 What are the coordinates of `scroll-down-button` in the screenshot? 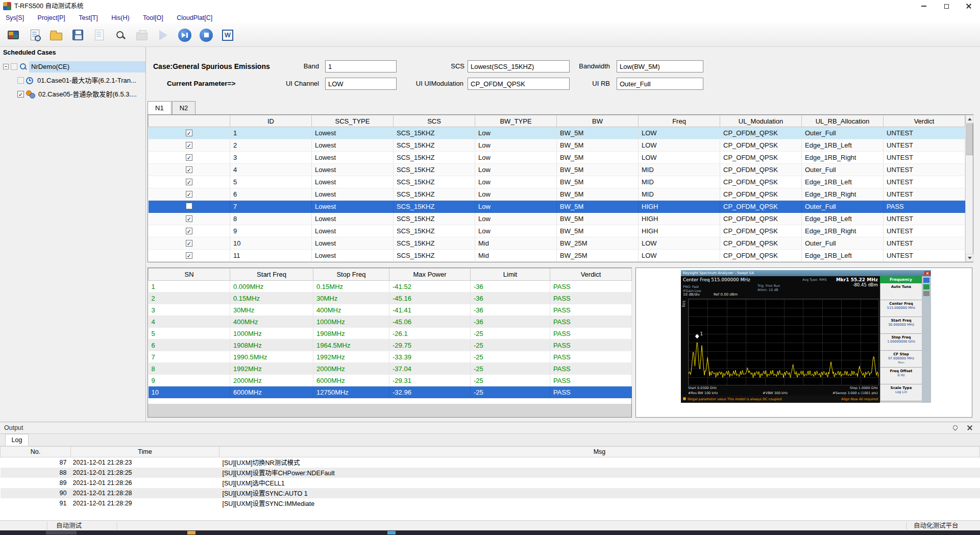 It's located at (970, 258).